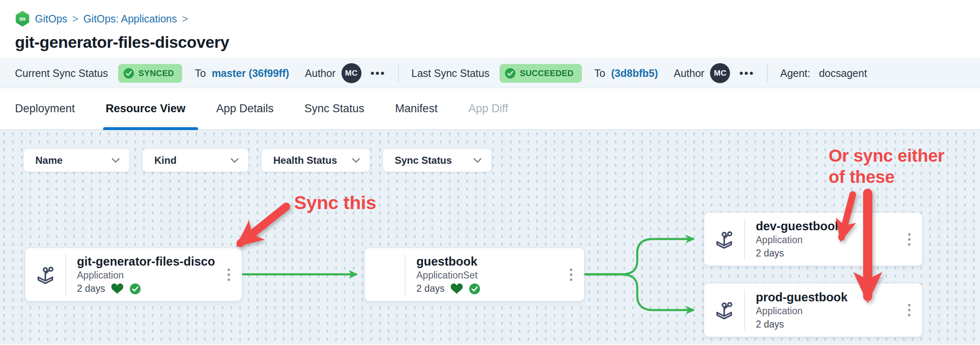 This screenshot has width=980, height=345. Describe the element at coordinates (245, 109) in the screenshot. I see `tab-app-details: App Details` at that location.